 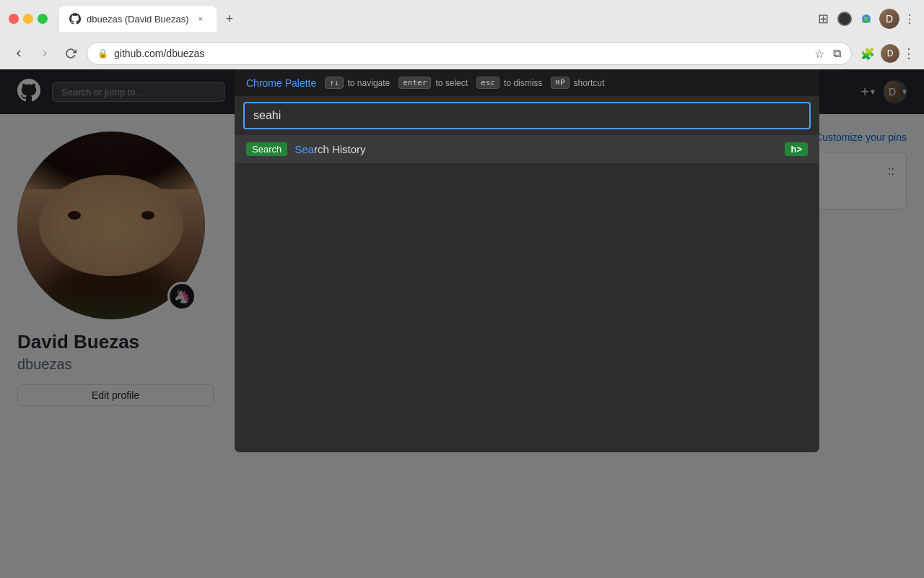 I want to click on url-text: github.com/dbuezas, so click(x=461, y=53).